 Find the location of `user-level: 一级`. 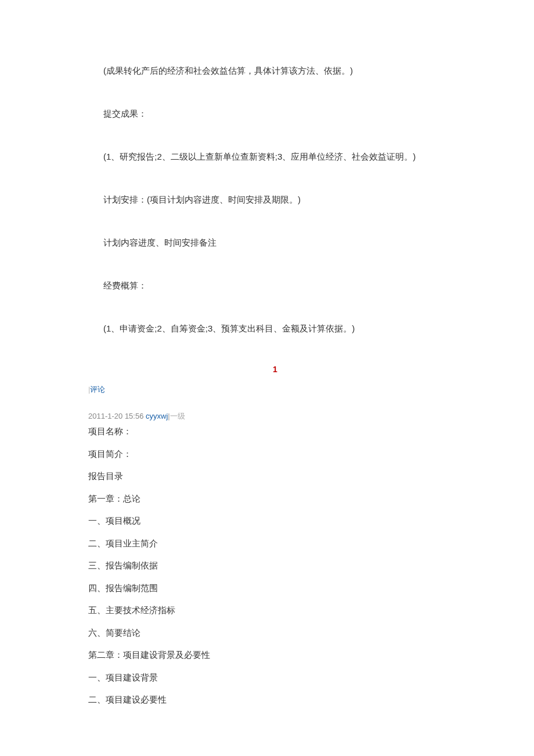

user-level: 一级 is located at coordinates (178, 416).